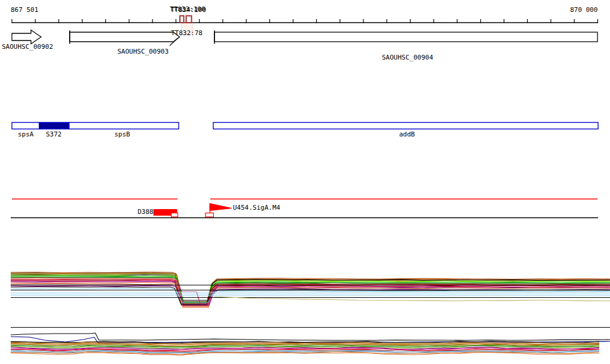 This screenshot has width=610, height=364. Describe the element at coordinates (310, 337) in the screenshot. I see `expression-line` at that location.